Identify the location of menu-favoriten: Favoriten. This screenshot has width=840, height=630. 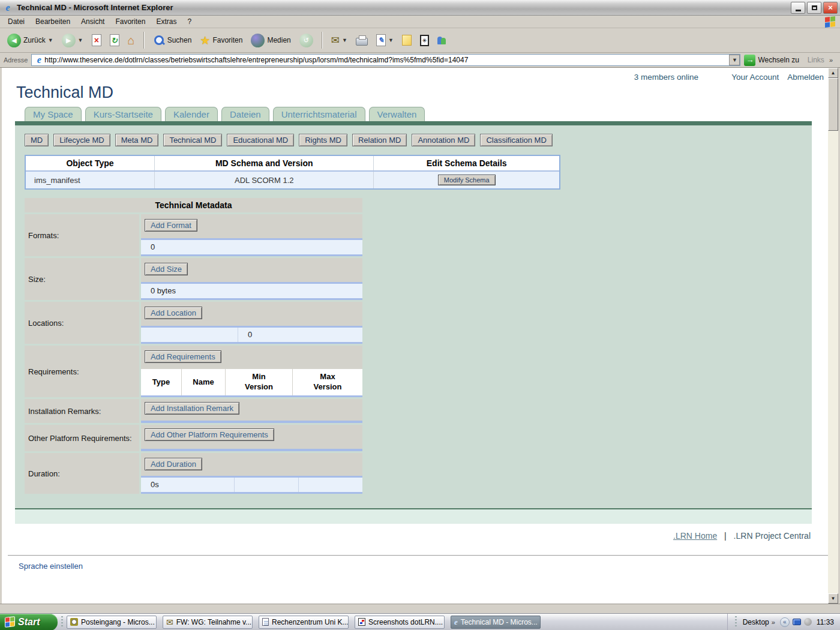
(130, 22).